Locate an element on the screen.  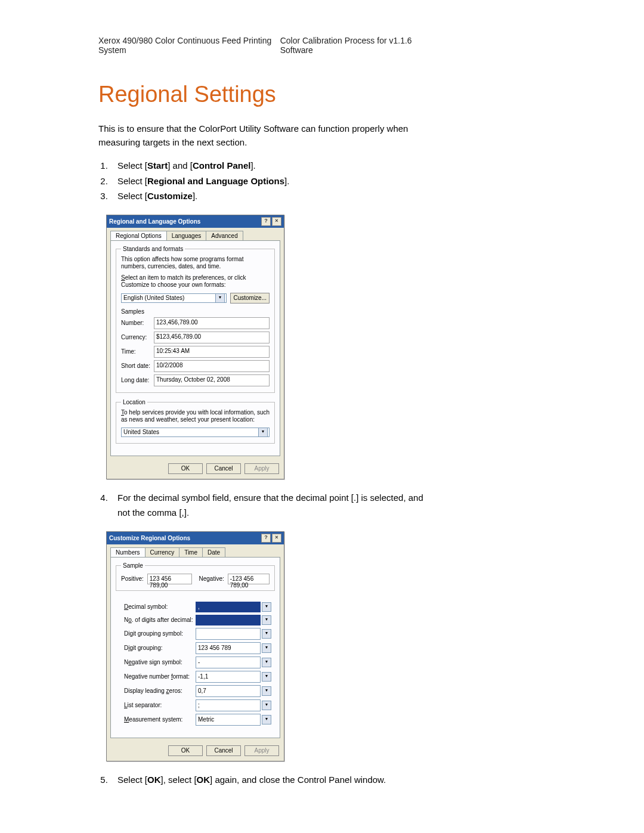
tab-regional-options: Regional Options is located at coordinates (138, 236).